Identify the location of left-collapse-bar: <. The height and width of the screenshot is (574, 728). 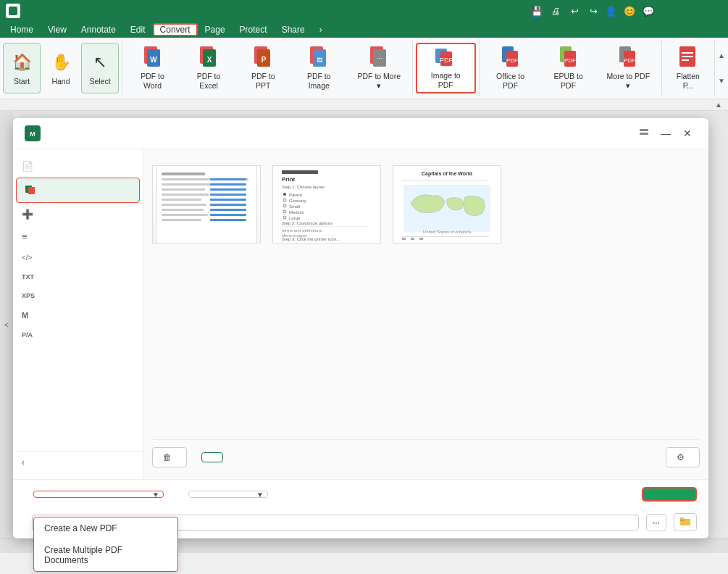
(7, 325).